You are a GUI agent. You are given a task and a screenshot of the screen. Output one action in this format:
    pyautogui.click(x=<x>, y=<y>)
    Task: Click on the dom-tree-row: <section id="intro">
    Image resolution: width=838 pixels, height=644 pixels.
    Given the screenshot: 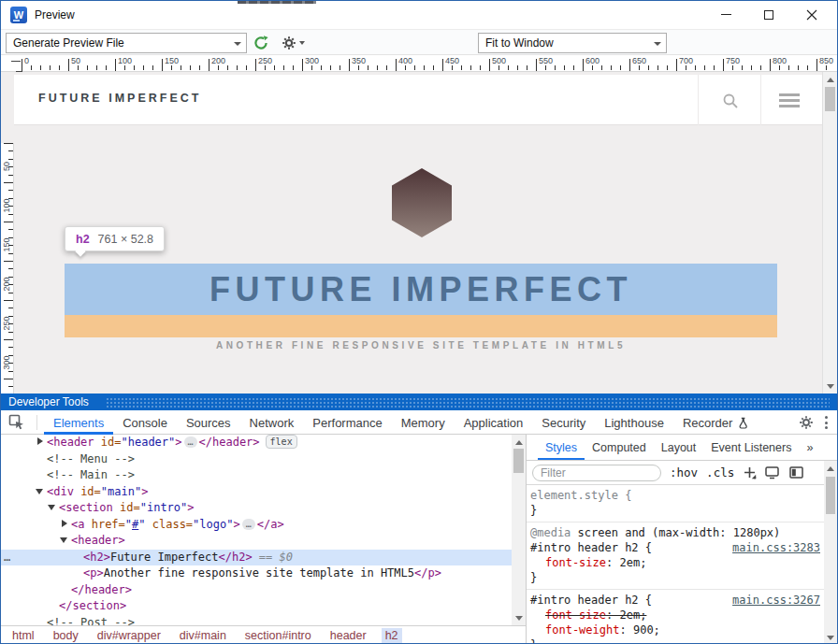 What is the action you would take?
    pyautogui.click(x=256, y=508)
    